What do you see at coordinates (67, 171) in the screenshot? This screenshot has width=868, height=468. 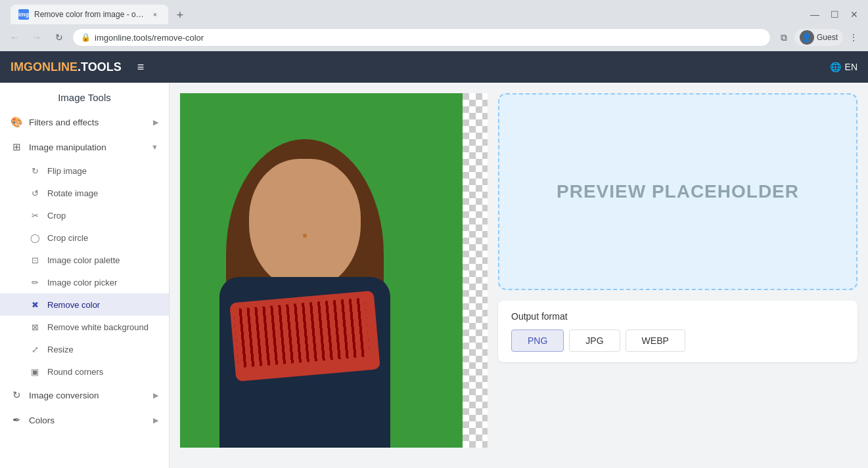 I see `flip-label: Flip image` at bounding box center [67, 171].